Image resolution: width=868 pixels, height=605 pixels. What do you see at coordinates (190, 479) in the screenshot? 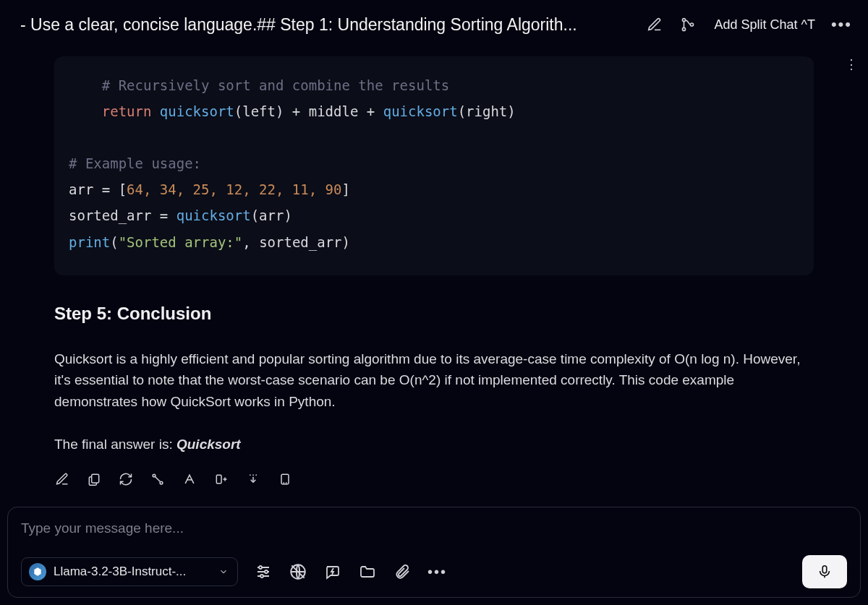
I see `continue-icon` at bounding box center [190, 479].